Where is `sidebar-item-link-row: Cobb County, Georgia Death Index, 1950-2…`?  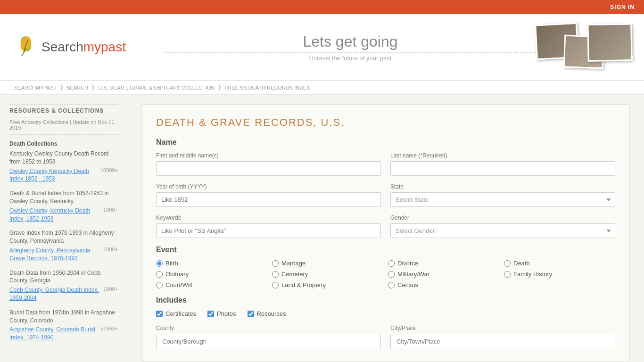
sidebar-item-link-row: Cobb County, Georgia Death Index, 1950-2… is located at coordinates (64, 294).